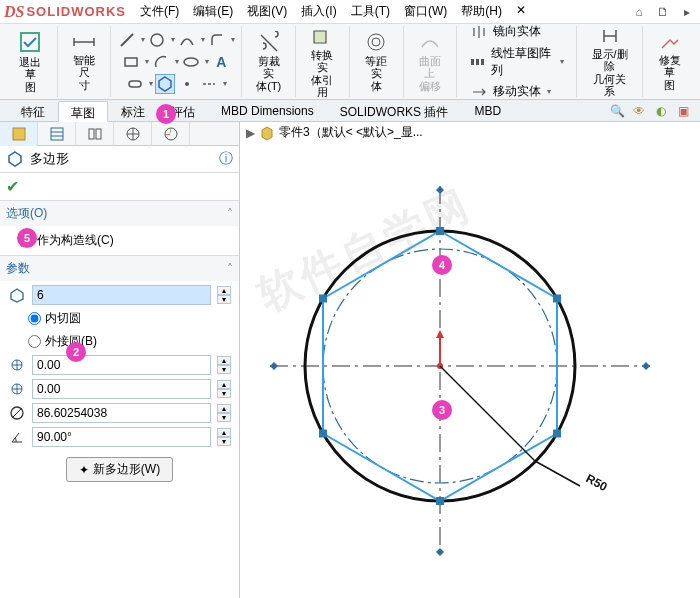 The width and height of the screenshot is (700, 598). What do you see at coordinates (27, 238) in the screenshot?
I see `callout-5: 5` at bounding box center [27, 238].